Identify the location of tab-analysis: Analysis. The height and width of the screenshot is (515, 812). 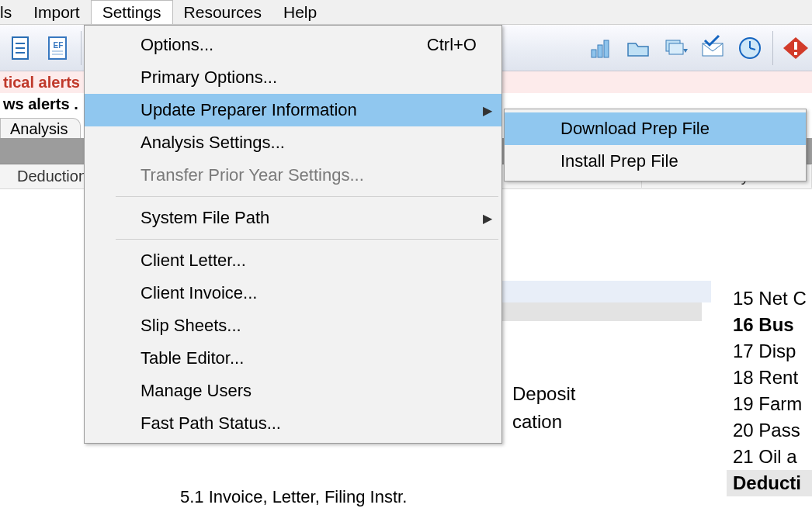
(40, 128).